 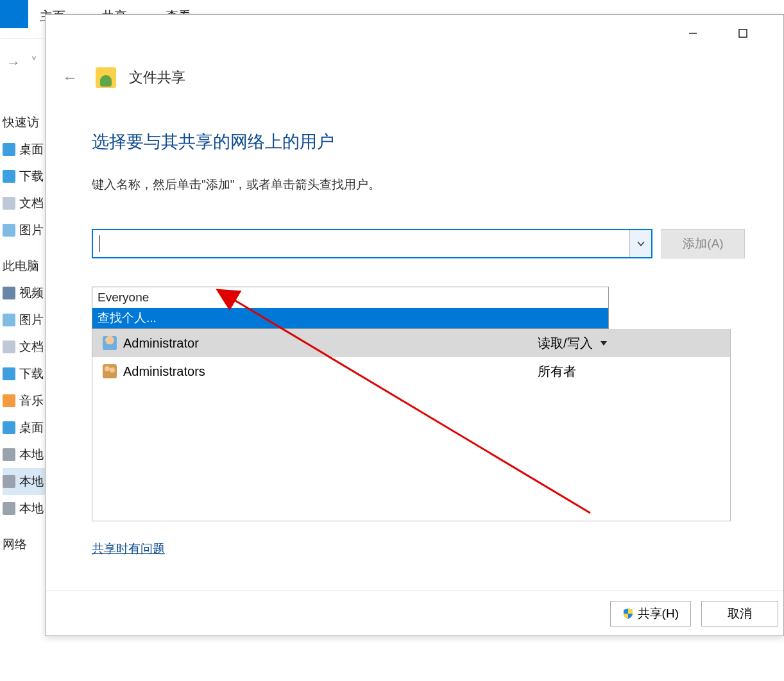 I want to click on add-button: 添加(A), so click(x=703, y=244).